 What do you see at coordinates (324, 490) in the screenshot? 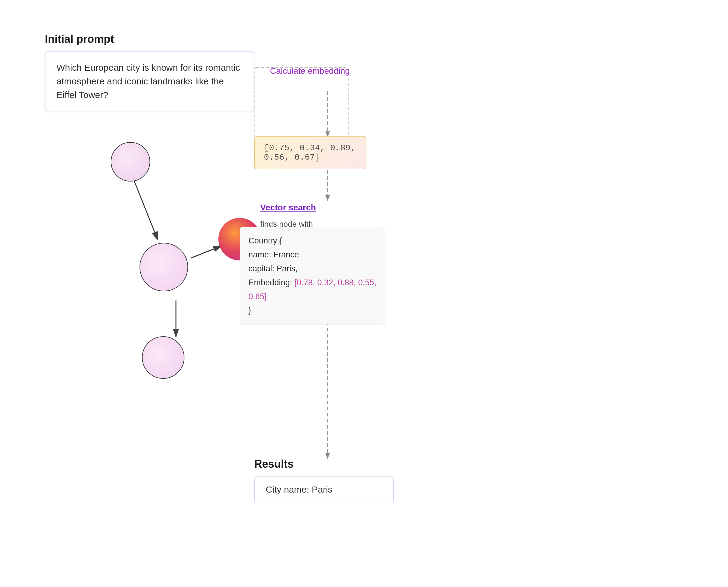
I see `results-box: City name: Paris` at bounding box center [324, 490].